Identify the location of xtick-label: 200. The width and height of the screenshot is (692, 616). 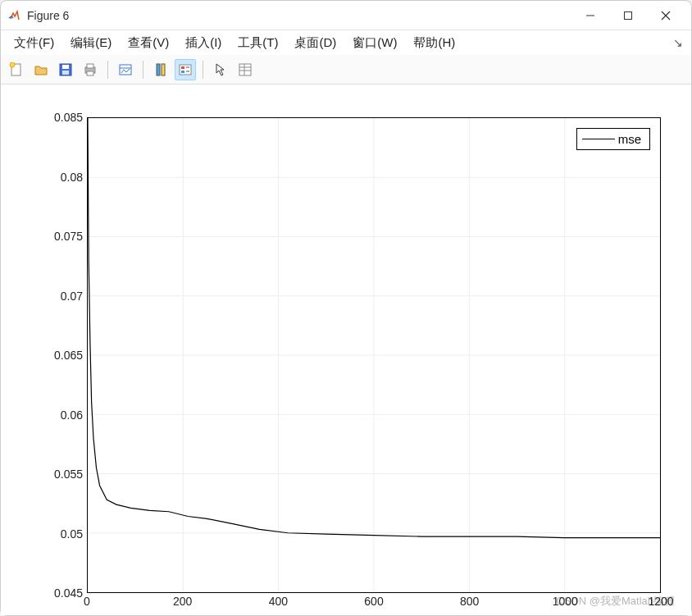
(182, 601).